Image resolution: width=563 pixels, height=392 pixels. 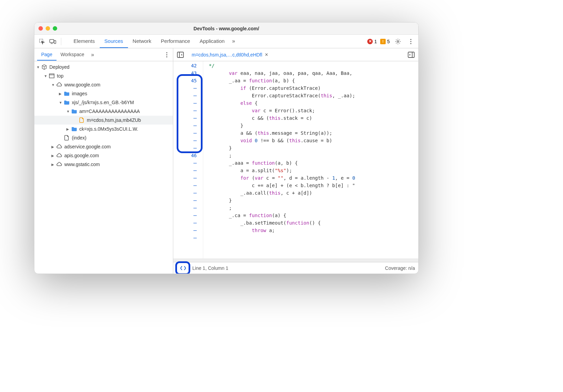 I want to click on pretty-print-button, so click(x=183, y=268).